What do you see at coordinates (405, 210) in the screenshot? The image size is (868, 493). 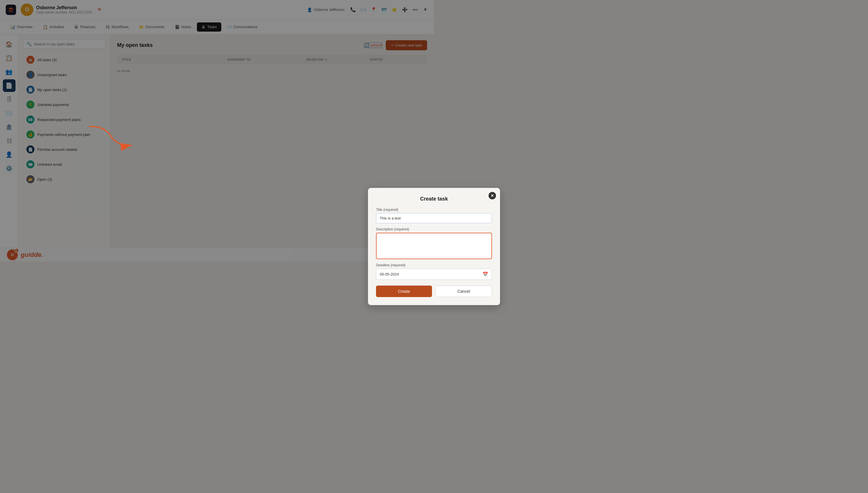 I see `title-field-label: Title (required)` at bounding box center [405, 210].